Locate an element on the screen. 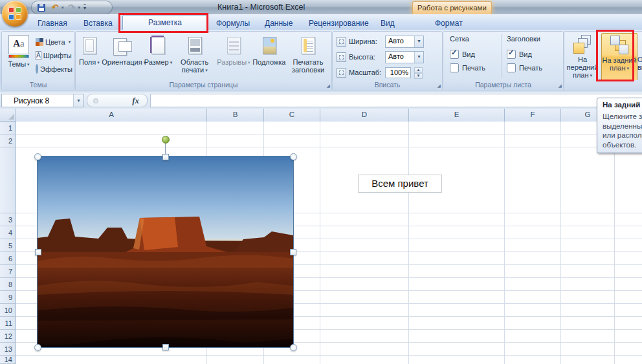 Image resolution: width=642 pixels, height=364 pixels. resize-handle-top-left is located at coordinates (38, 156).